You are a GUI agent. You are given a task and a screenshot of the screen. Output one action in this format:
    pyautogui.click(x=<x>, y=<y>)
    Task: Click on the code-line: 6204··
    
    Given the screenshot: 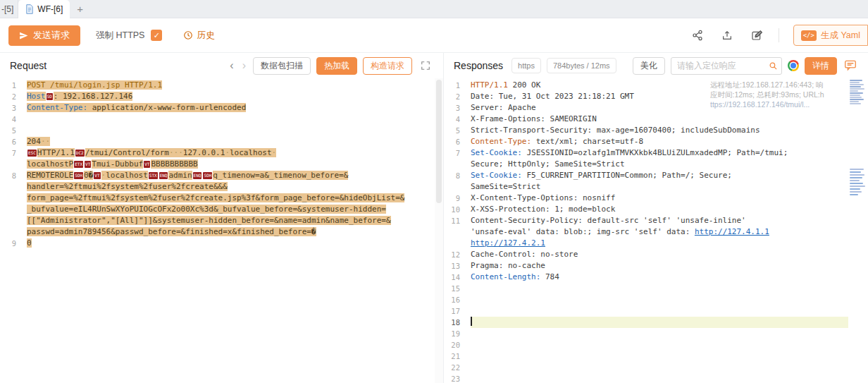 What is the action you would take?
    pyautogui.click(x=217, y=142)
    